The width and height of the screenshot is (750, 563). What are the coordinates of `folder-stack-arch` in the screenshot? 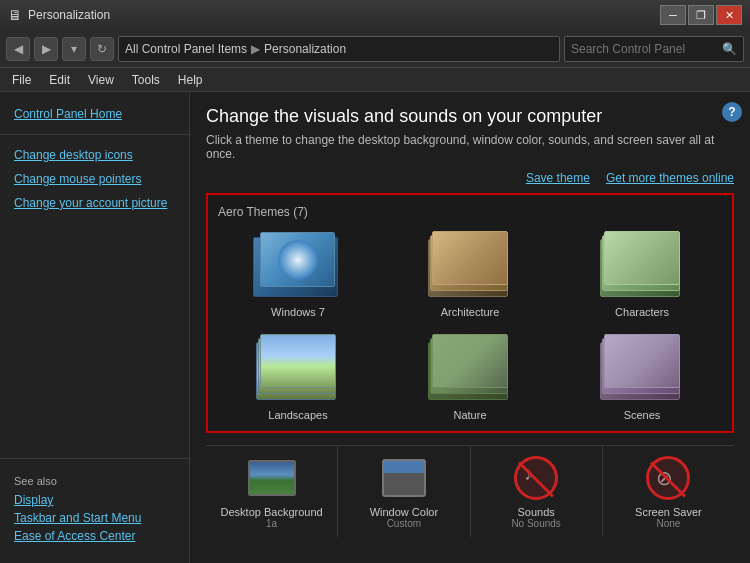 It's located at (470, 264).